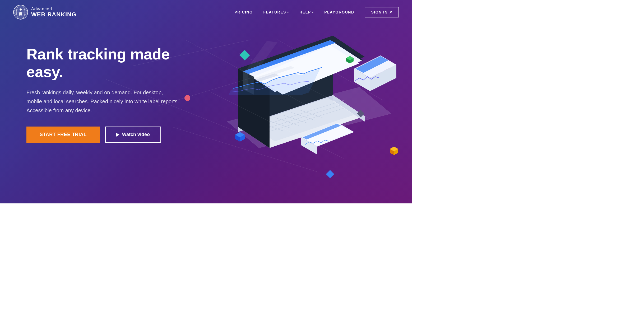 This screenshot has height=317, width=644. Describe the element at coordinates (63, 135) in the screenshot. I see `start-trial-button: Start FREE trial` at that location.